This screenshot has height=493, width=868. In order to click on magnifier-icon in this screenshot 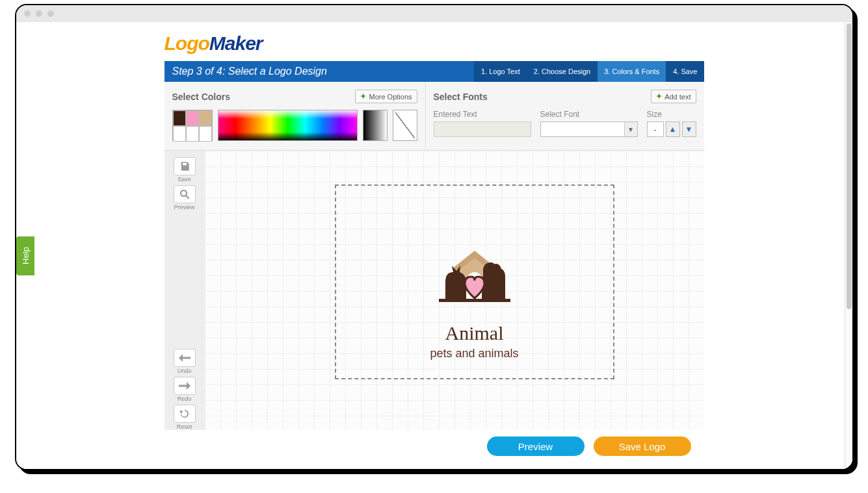, I will do `click(185, 194)`.